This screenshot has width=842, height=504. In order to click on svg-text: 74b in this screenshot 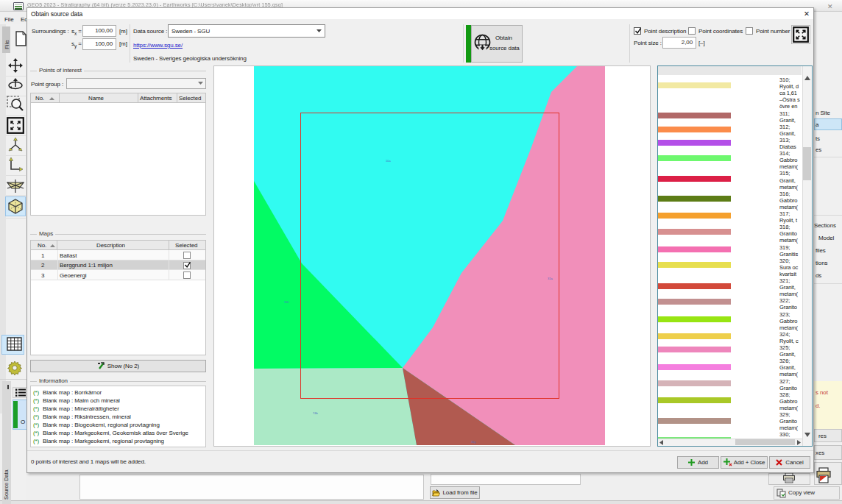, I will do `click(315, 414)`.